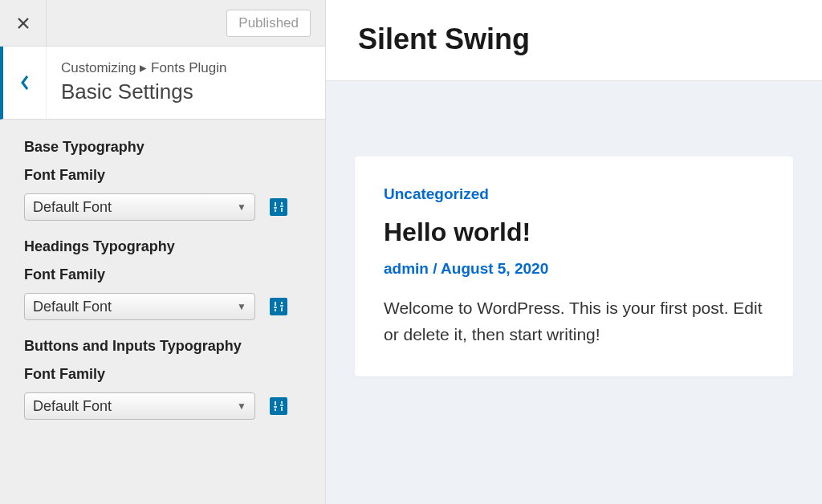 The width and height of the screenshot is (822, 504). I want to click on typography-options-button-headings, so click(279, 307).